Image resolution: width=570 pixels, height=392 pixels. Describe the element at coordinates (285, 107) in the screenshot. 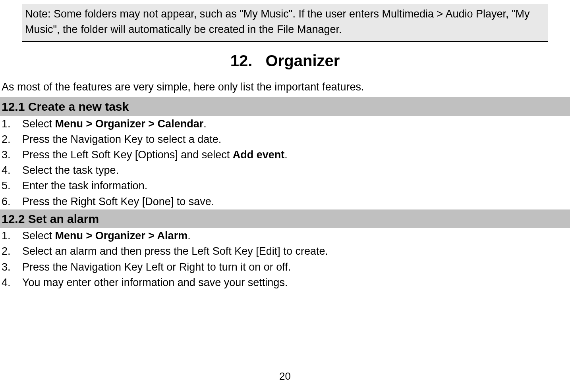

I see `subsection-heading-1: 12.1 Create a new task` at that location.